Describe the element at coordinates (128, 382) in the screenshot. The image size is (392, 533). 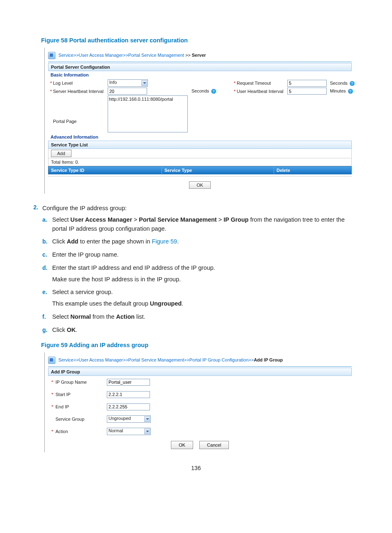
I see `input-ip-group-name` at that location.